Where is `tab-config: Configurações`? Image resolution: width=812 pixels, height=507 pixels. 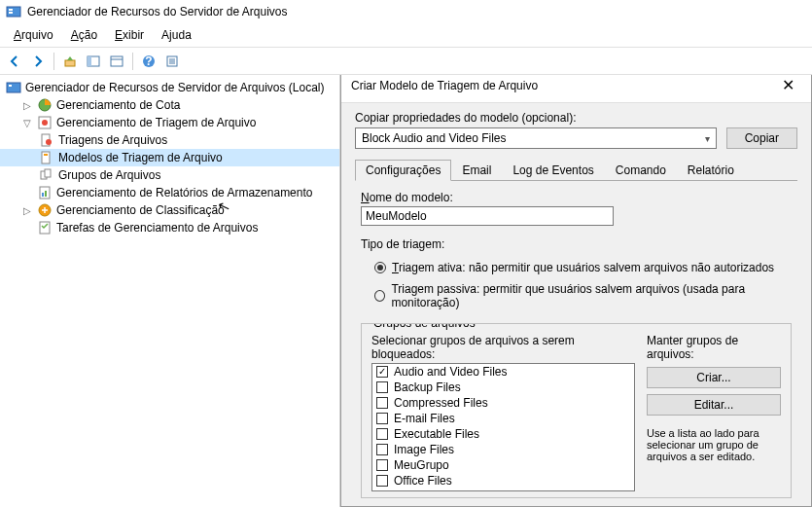
tab-config: Configurações is located at coordinates (403, 170).